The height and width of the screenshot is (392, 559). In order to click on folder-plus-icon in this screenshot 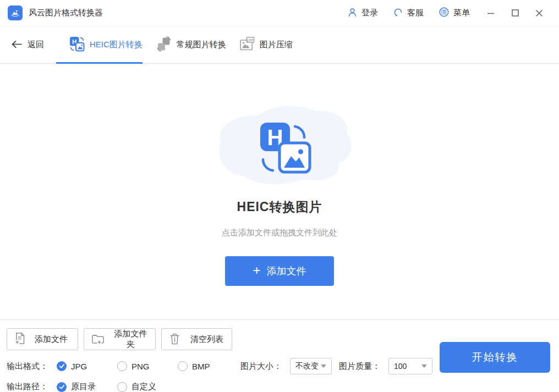, I will do `click(98, 340)`.